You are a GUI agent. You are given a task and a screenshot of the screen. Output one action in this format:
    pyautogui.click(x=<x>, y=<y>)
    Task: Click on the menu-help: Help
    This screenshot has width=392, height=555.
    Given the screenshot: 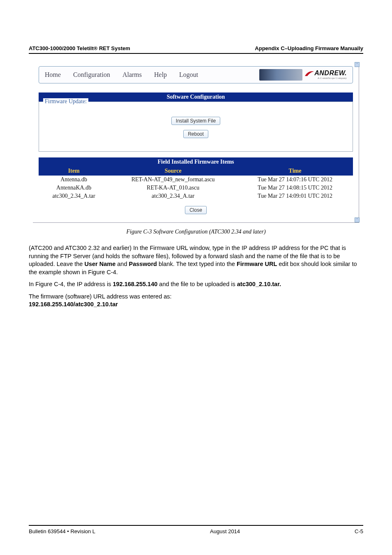 What is the action you would take?
    pyautogui.click(x=160, y=75)
    